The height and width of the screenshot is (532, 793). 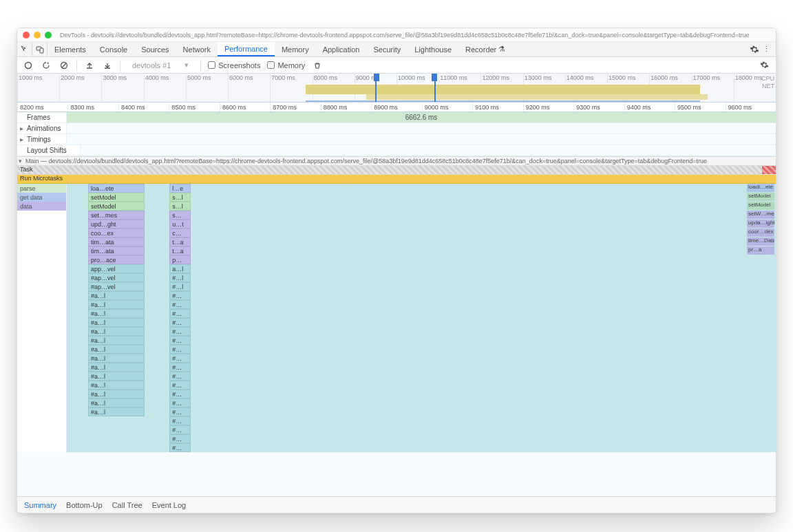 What do you see at coordinates (434, 77) in the screenshot?
I see `selection-handle-right` at bounding box center [434, 77].